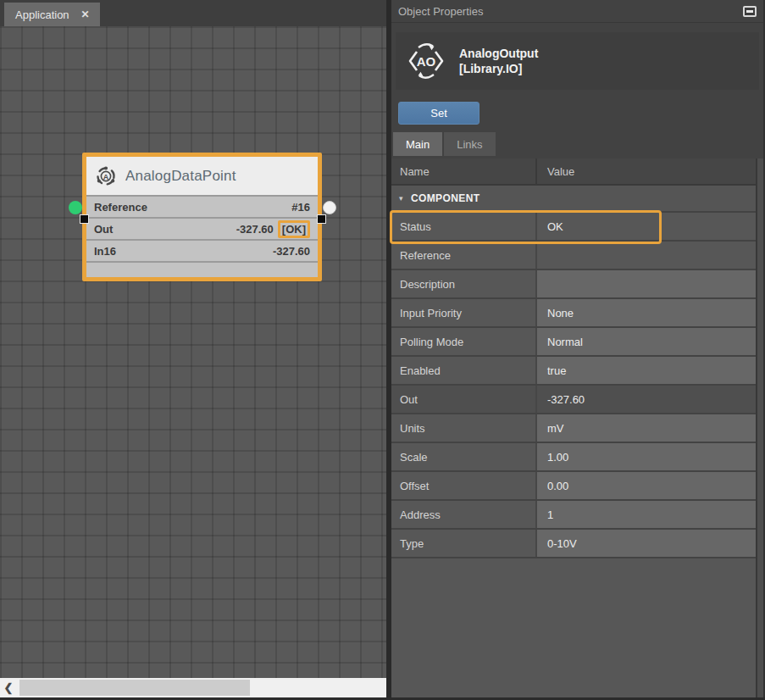 This screenshot has width=765, height=700. I want to click on vertical-scrollbar-track, so click(759, 428).